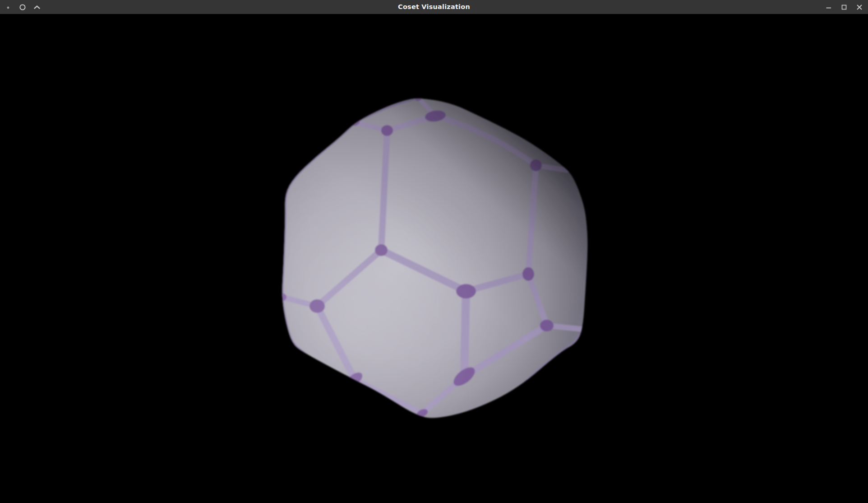  I want to click on circle-icon, so click(23, 7).